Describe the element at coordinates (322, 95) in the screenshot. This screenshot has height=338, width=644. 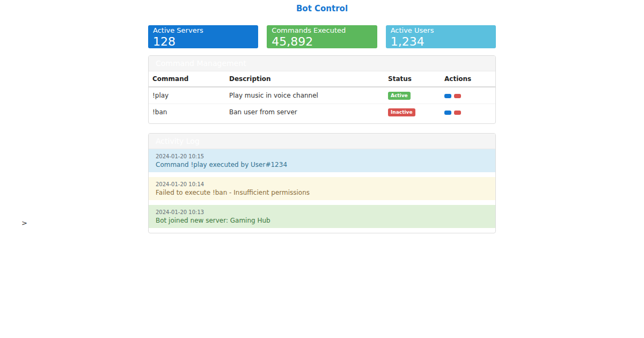
I see `table-row: !play Play music in voice channel Active` at that location.